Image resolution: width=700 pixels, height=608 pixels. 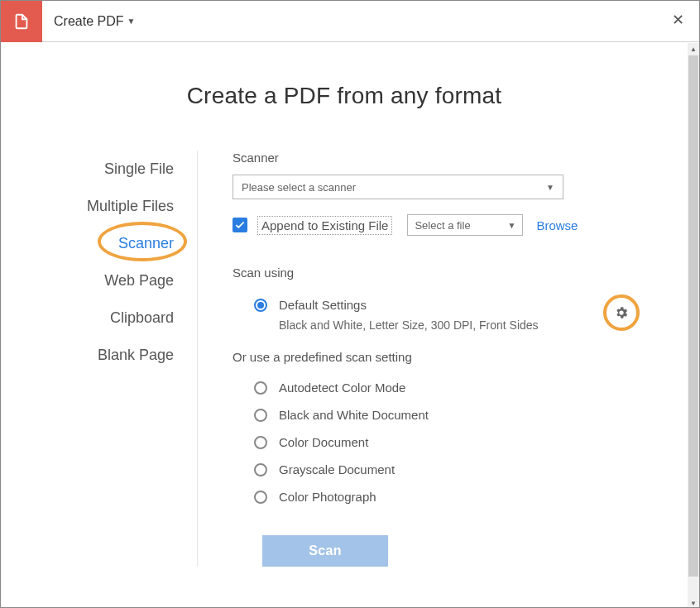 What do you see at coordinates (557, 225) in the screenshot?
I see `browse-link: Browse` at bounding box center [557, 225].